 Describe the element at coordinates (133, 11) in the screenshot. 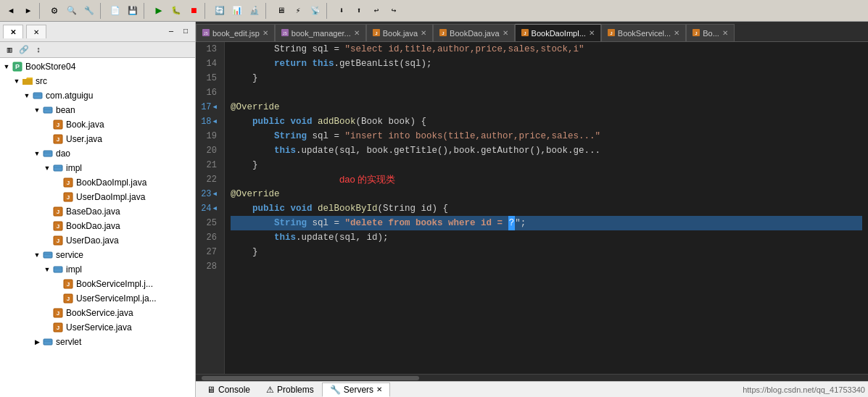

I see `toolbar-btn-save: 💾` at that location.